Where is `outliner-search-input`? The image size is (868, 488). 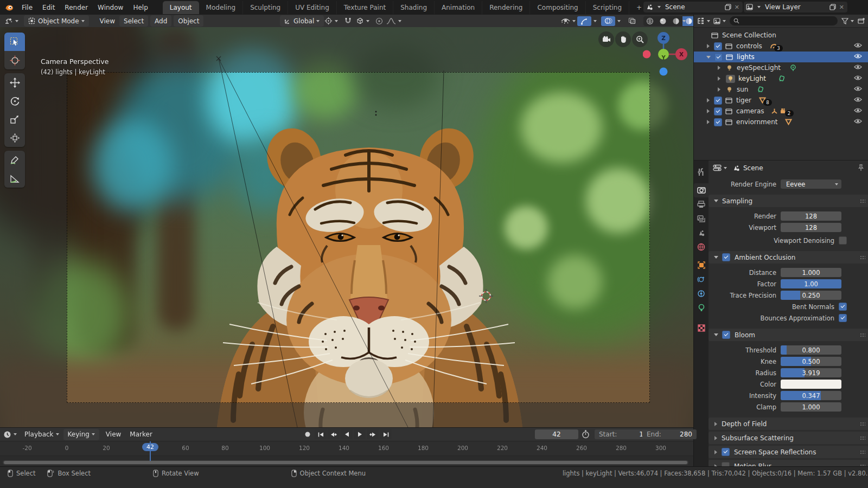 outliner-search-input is located at coordinates (783, 21).